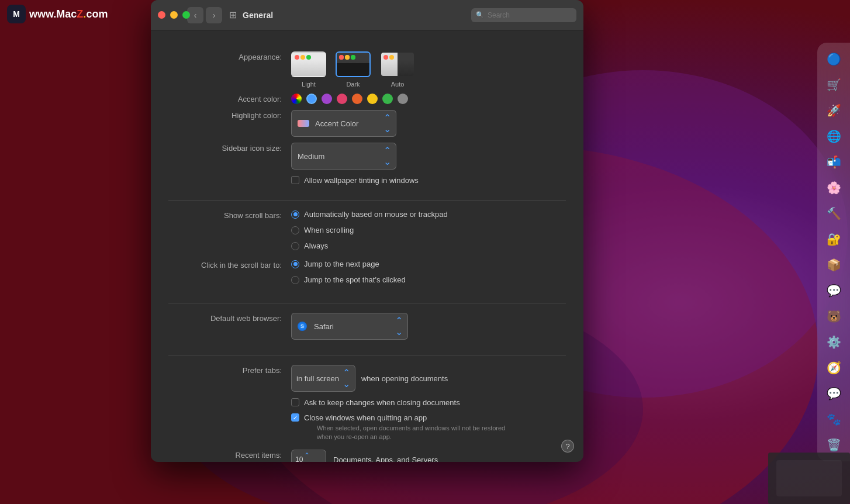 The image size is (850, 504). Describe the element at coordinates (369, 214) in the screenshot. I see `scroll-auto-radio-row: Automatically based on mouse or trackpad` at that location.